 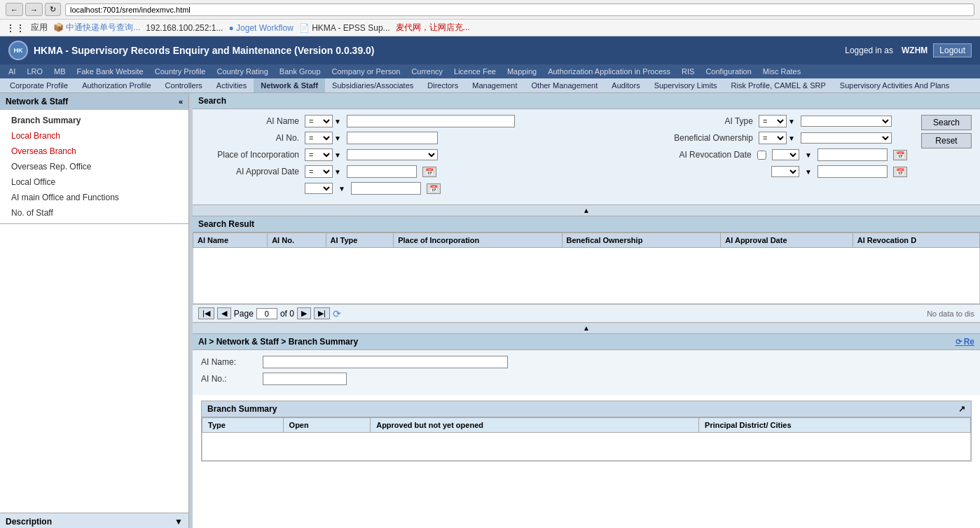 I want to click on revocation-checkbox, so click(x=762, y=155).